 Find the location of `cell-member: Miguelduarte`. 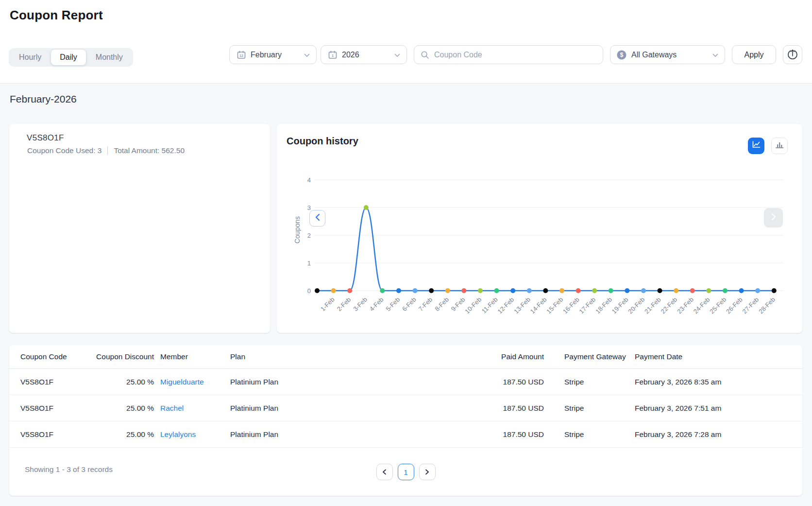

cell-member: Miguelduarte is located at coordinates (192, 382).